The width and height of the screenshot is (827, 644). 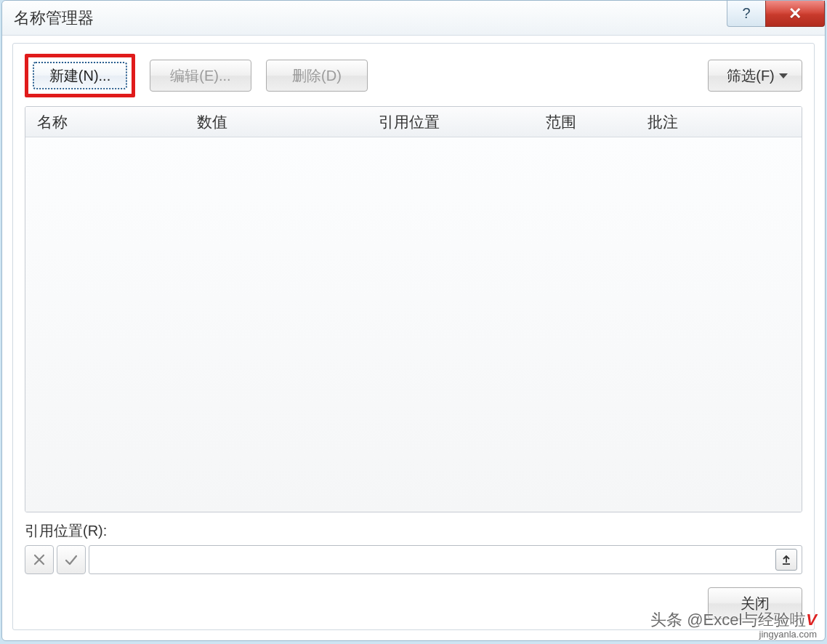 What do you see at coordinates (80, 76) in the screenshot?
I see `highlight-marker: 新建(N)...` at bounding box center [80, 76].